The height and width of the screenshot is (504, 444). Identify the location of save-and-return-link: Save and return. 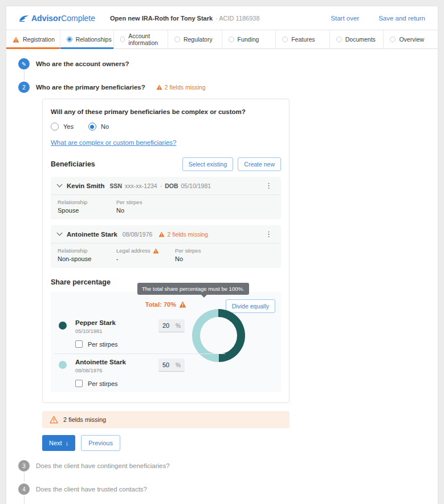
(402, 18).